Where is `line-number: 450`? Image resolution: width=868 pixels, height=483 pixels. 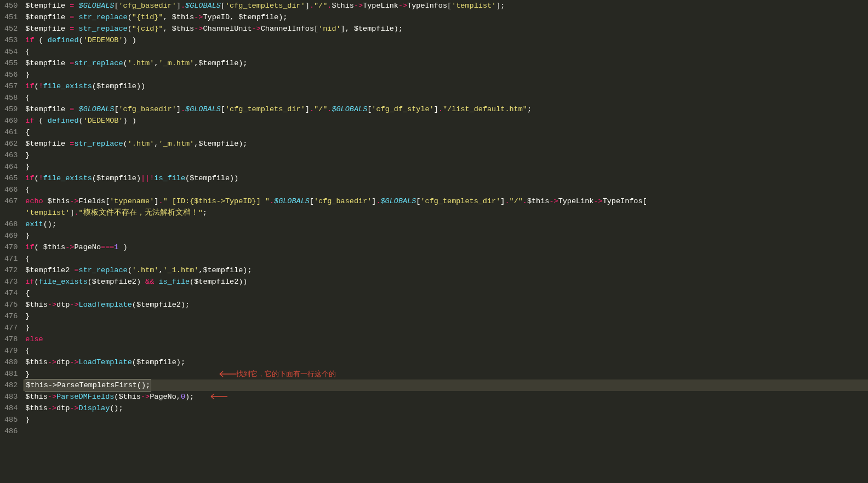 line-number: 450 is located at coordinates (11, 5).